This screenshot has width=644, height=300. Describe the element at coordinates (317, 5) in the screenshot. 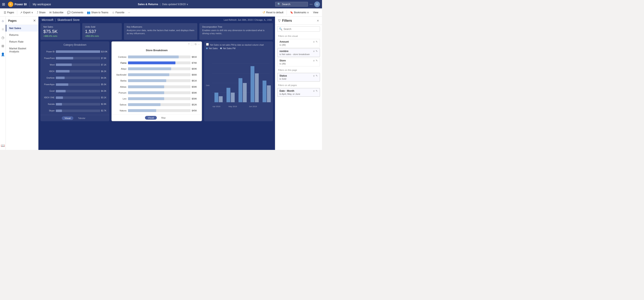

I see `user-avatar: U` at that location.